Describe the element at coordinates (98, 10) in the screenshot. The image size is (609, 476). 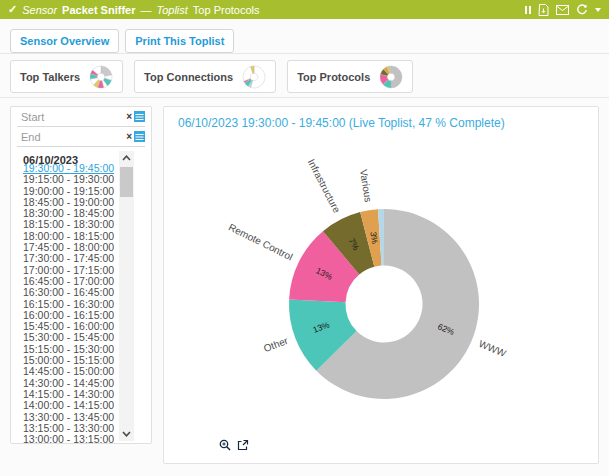
I see `sensor-name: Packet Sniffer` at that location.